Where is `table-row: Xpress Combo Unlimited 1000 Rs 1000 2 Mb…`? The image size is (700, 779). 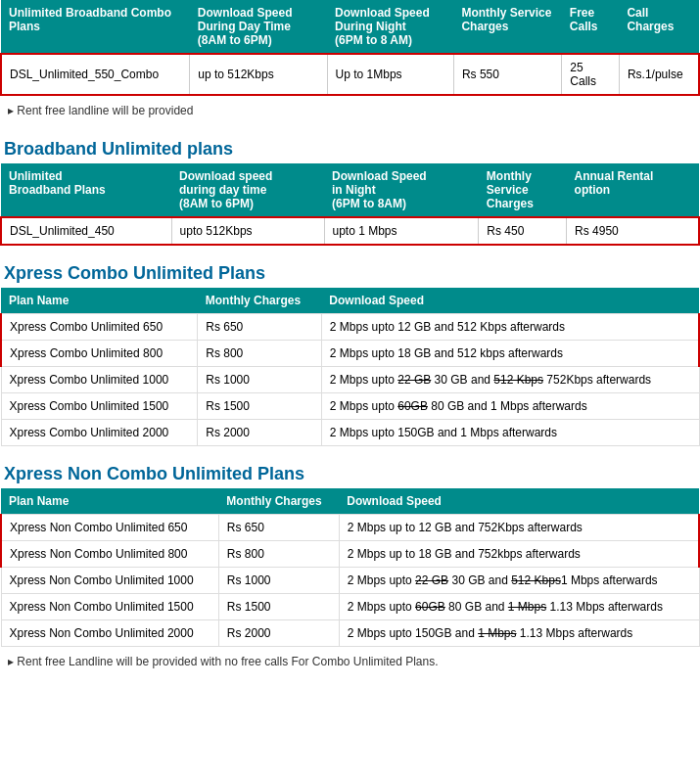
table-row: Xpress Combo Unlimited 1000 Rs 1000 2 Mb… is located at coordinates (350, 380).